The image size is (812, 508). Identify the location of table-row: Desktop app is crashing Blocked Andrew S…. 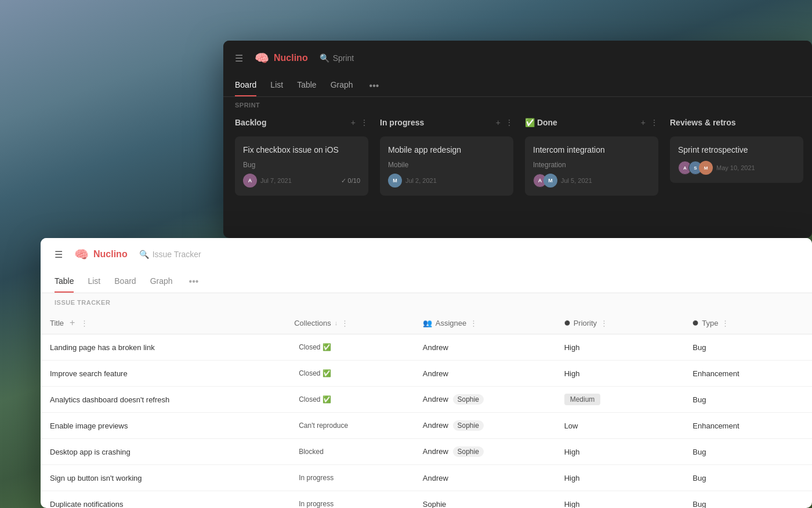
(426, 452).